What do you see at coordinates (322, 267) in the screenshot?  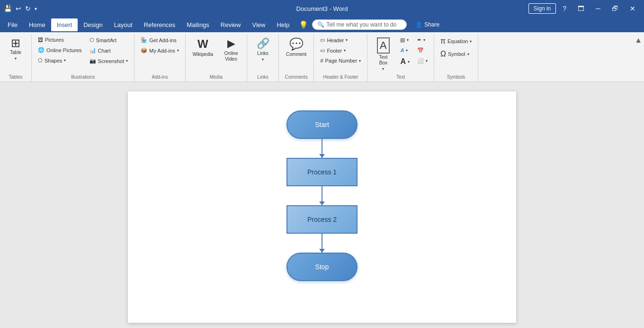 I see `flowchart-stop-node: Stop` at bounding box center [322, 267].